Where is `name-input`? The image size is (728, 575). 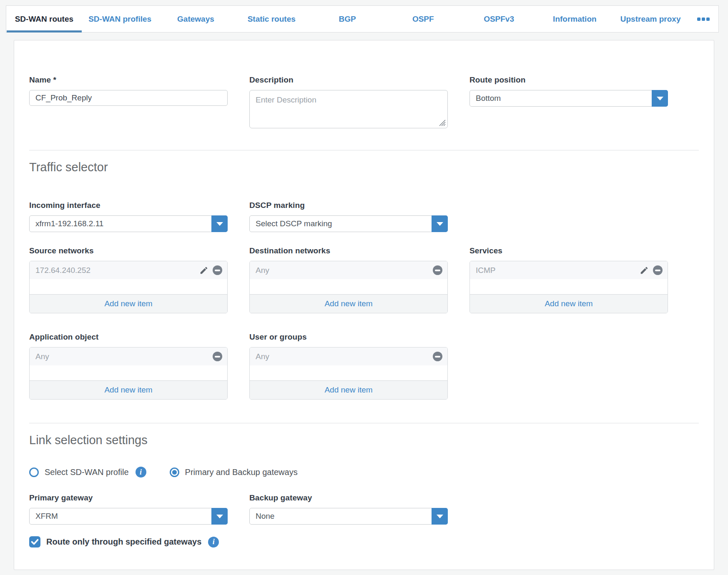 name-input is located at coordinates (128, 98).